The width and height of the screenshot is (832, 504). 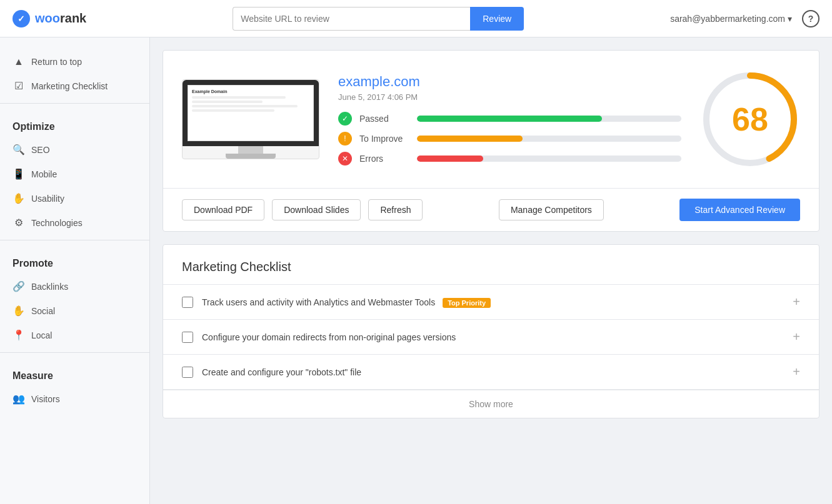 What do you see at coordinates (510, 139) in the screenshot?
I see `metrics: ✓ Passed ! To Improve` at bounding box center [510, 139].